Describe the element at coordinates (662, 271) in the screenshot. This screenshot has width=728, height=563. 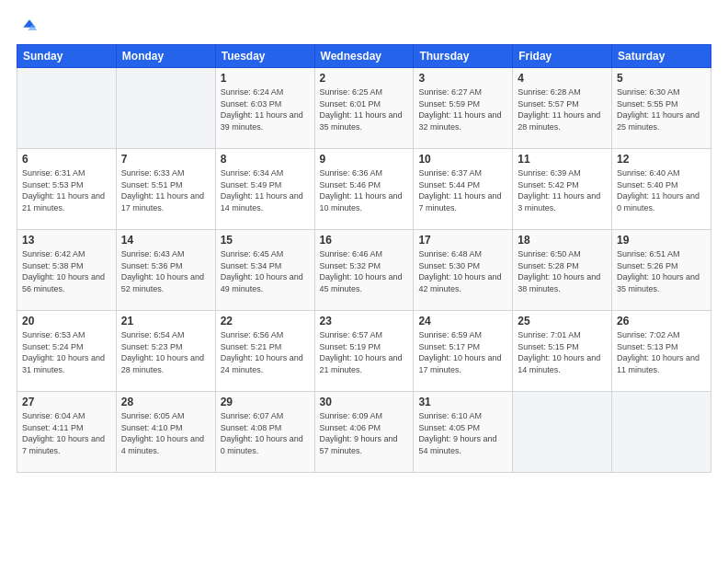
I see `day-info: Sunrise: 6:51 AM Sunset: 5:26 PM Dayligh…` at that location.